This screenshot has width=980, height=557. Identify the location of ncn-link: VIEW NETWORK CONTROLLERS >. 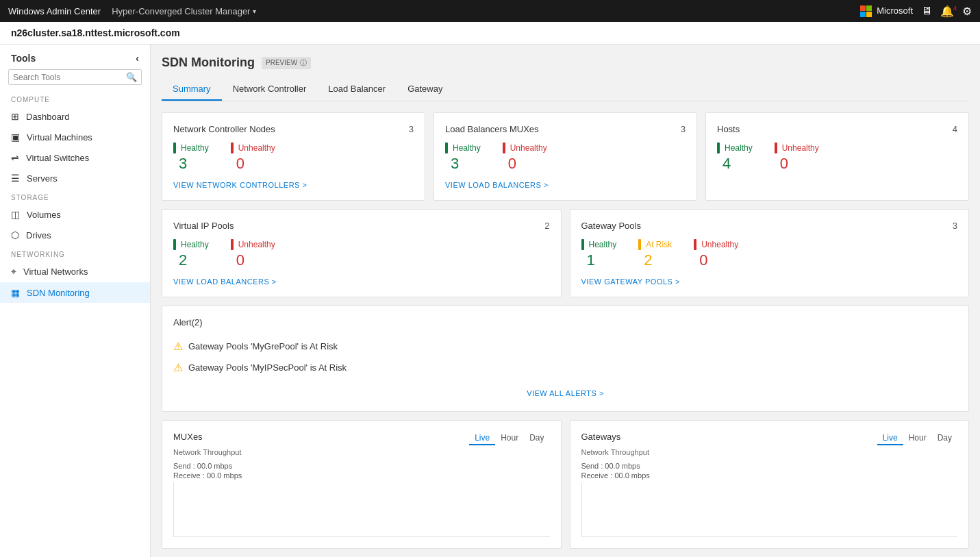
(293, 185).